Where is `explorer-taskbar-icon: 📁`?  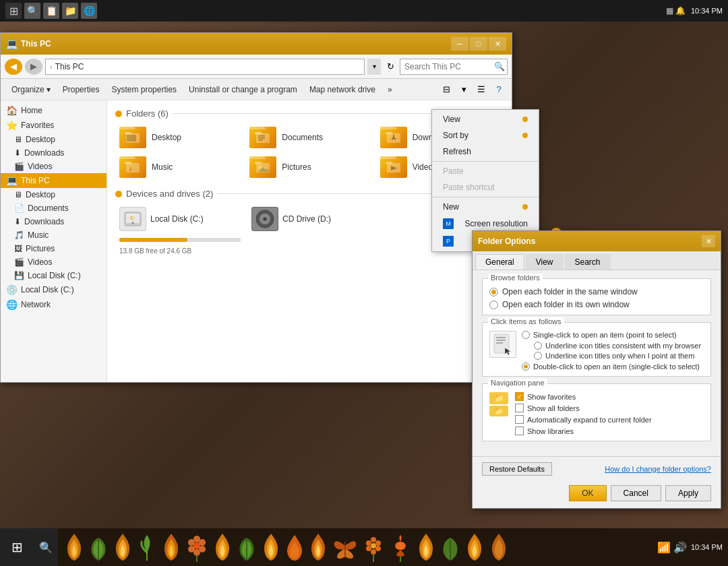
explorer-taskbar-icon: 📁 is located at coordinates (70, 11).